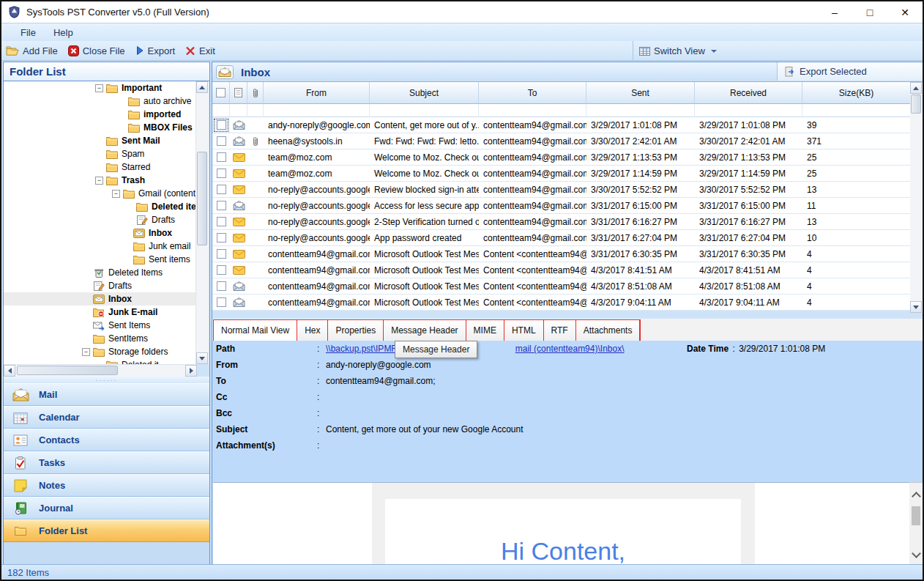 This screenshot has height=581, width=924. Describe the element at coordinates (562, 238) in the screenshot. I see `mail-row: no-reply@accounts.google....App password…` at that location.